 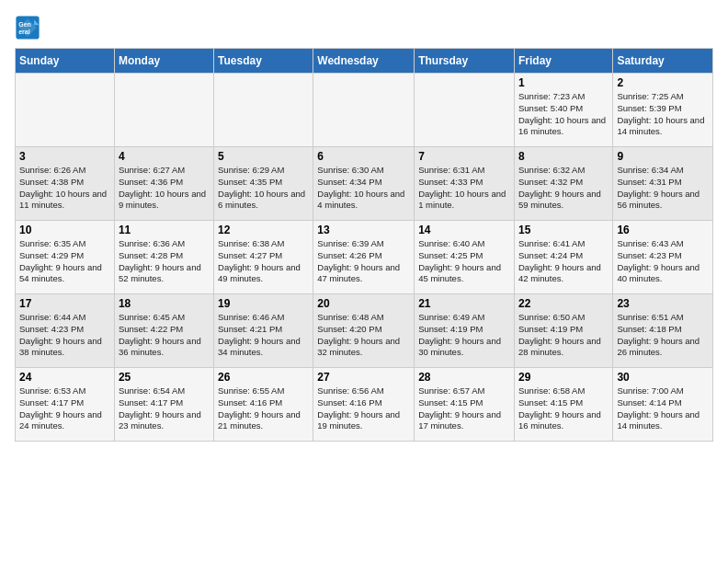 What do you see at coordinates (364, 408) in the screenshot?
I see `day-info: Sunrise: 6:56 AM Sunset: 4:16 PM Dayligh…` at bounding box center [364, 408].